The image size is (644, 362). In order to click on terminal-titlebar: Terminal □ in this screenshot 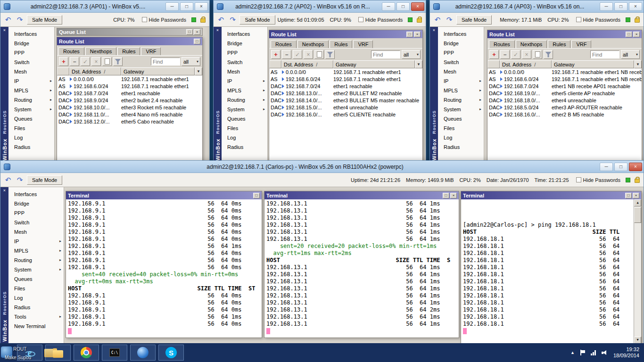, I will do `click(164, 195)`.